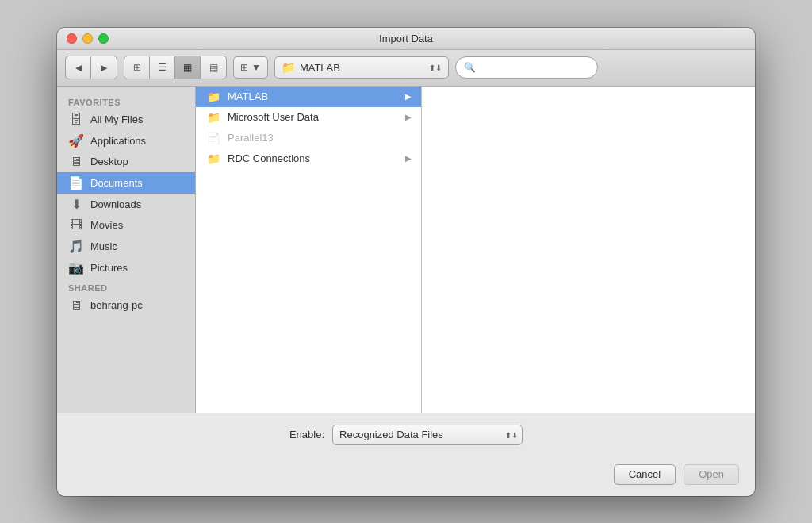 Image resolution: width=812 pixels, height=523 pixels. What do you see at coordinates (313, 159) in the screenshot?
I see `file-item-name: RDC Connections` at bounding box center [313, 159].